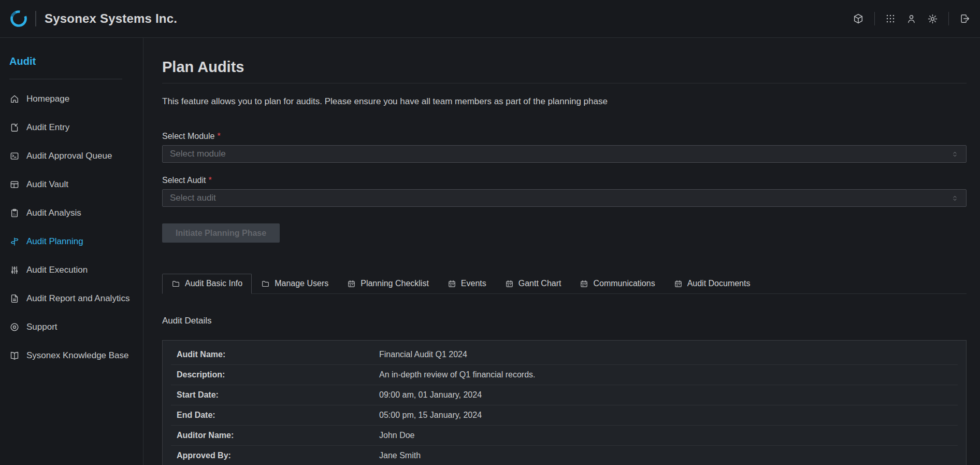  I want to click on sidebar-item-label: Homepage, so click(48, 99).